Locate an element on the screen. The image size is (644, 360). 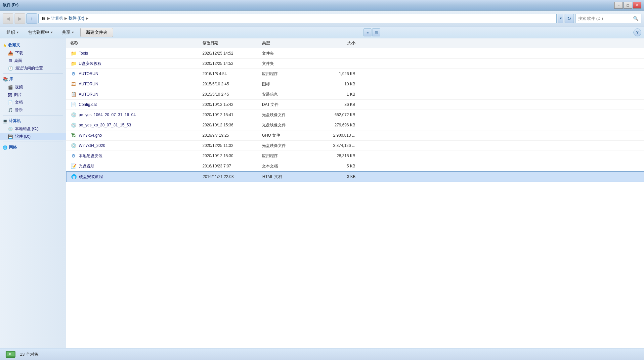
sidebar-drive-c-label: 本地磁盘 (C:) is located at coordinates (26, 129).